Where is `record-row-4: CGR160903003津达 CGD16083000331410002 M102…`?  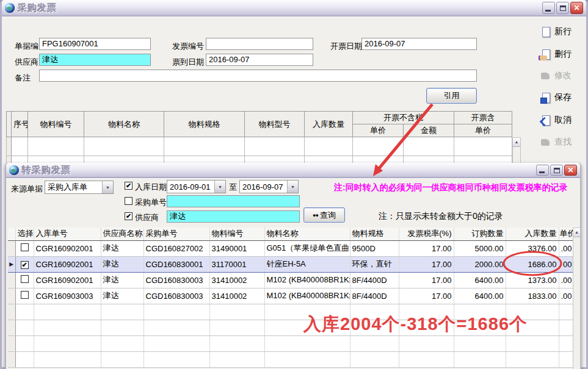
record-row-4: CGR160903003津达 CGD16083000331410002 M102… is located at coordinates (291, 296).